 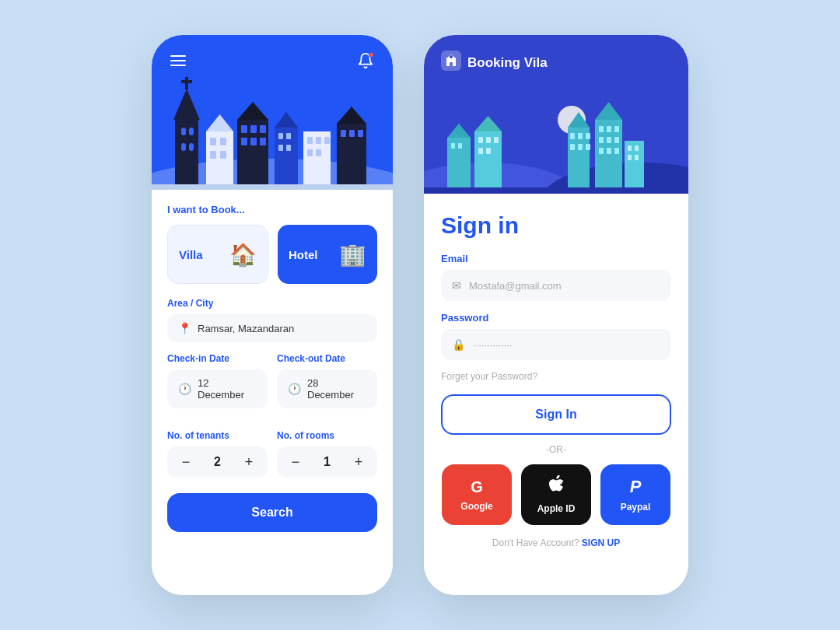 I want to click on password-label: Password, so click(x=556, y=317).